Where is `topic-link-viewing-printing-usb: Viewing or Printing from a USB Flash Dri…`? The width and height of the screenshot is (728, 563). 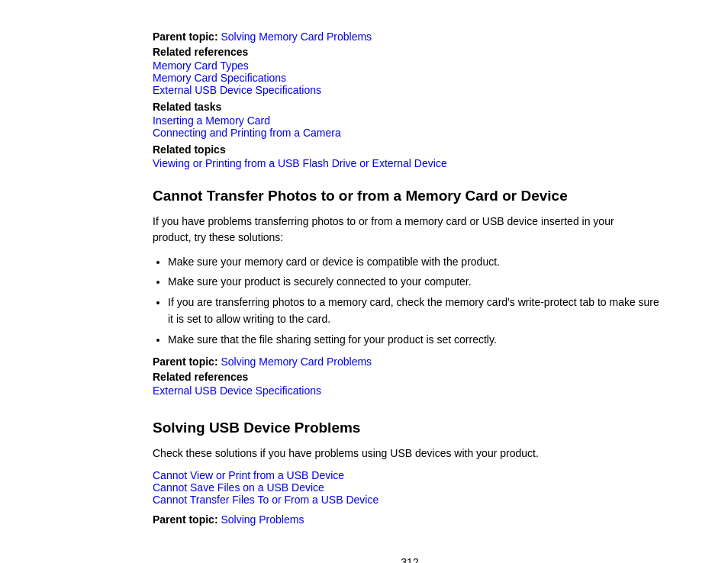 topic-link-viewing-printing-usb: Viewing or Printing from a USB Flash Dri… is located at coordinates (410, 163).